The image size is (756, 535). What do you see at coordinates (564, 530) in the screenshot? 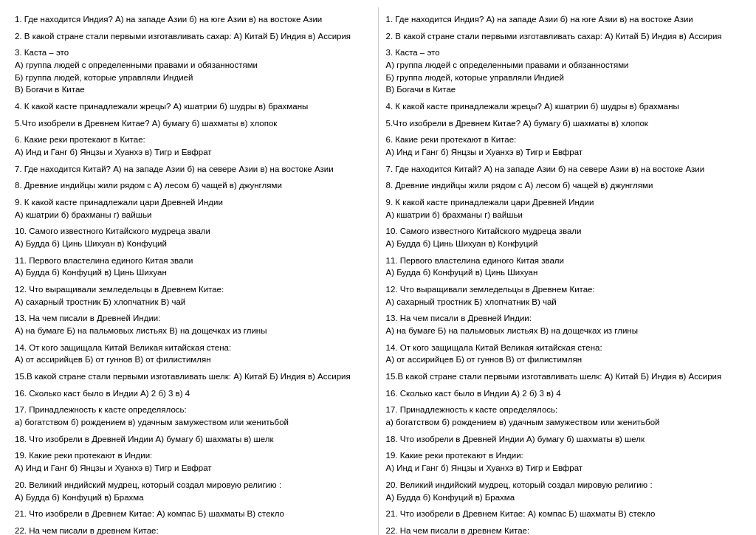
I see `question-block-q22r: 22. На чем писали в древнем Китае:А) на …` at bounding box center [564, 530].